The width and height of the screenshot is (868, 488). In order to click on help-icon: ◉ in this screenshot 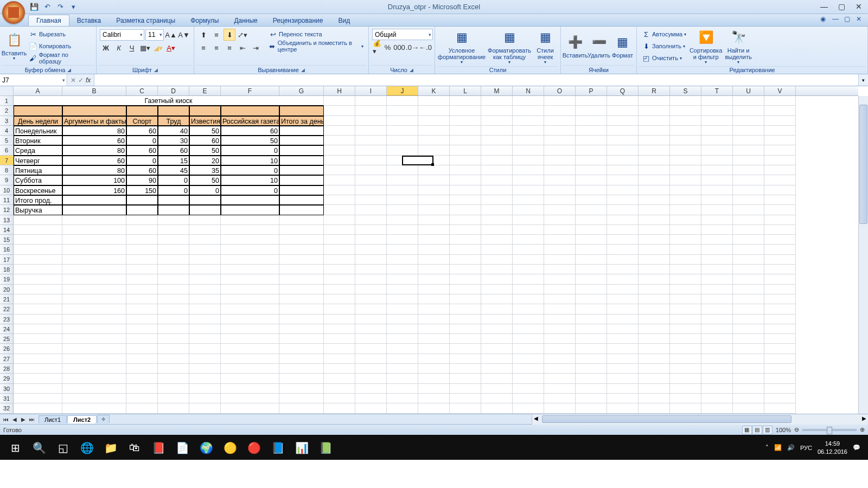, I will do `click(825, 20)`.